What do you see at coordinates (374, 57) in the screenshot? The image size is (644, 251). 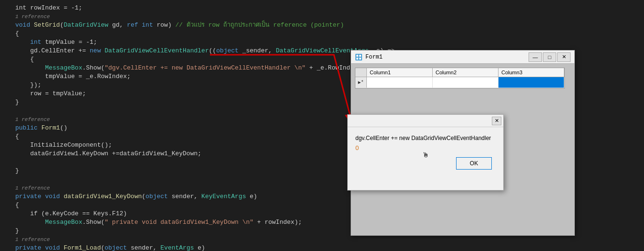 I see `form1-title: Form1` at bounding box center [374, 57].